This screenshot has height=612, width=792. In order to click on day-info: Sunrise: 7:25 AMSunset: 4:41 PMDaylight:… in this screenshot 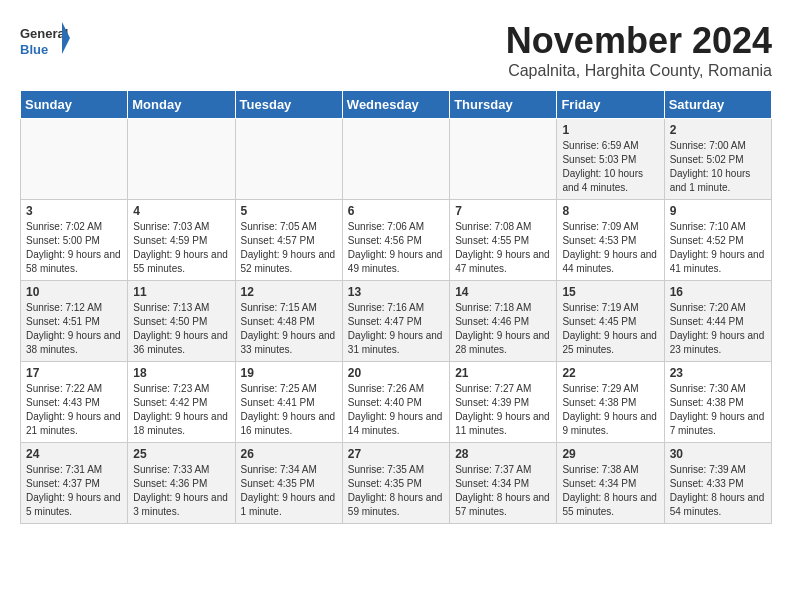, I will do `click(289, 410)`.